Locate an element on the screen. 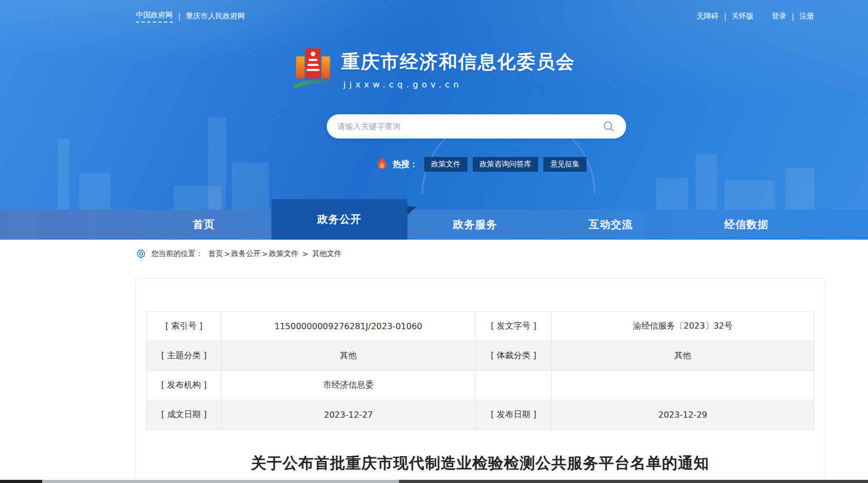  link-accessibility: 无障碍 is located at coordinates (708, 16).